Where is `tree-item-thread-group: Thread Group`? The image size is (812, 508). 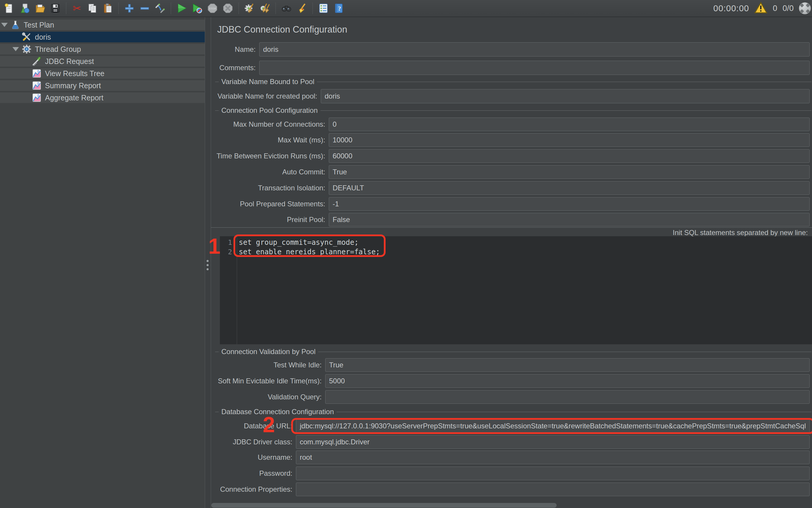
tree-item-thread-group: Thread Group is located at coordinates (102, 49).